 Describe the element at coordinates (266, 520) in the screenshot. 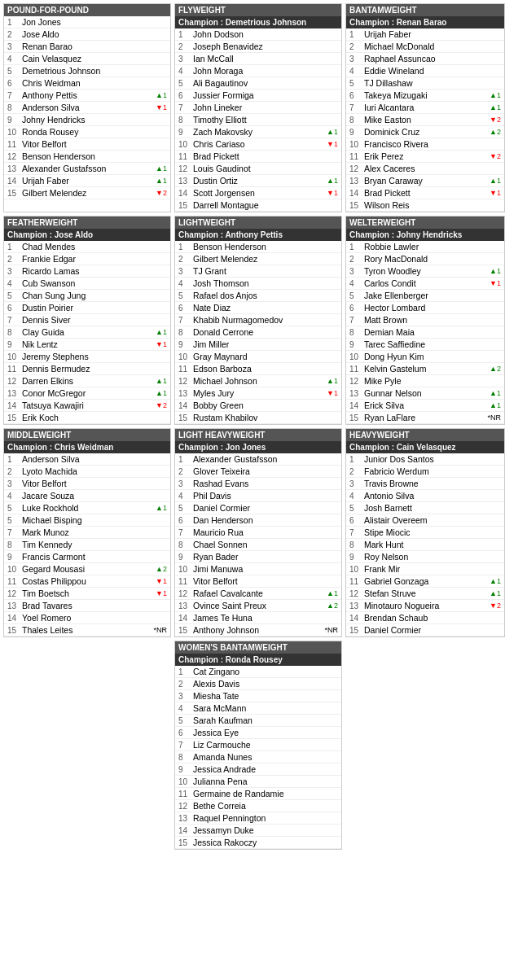

I see `fighter-name: Dan Henderson` at that location.